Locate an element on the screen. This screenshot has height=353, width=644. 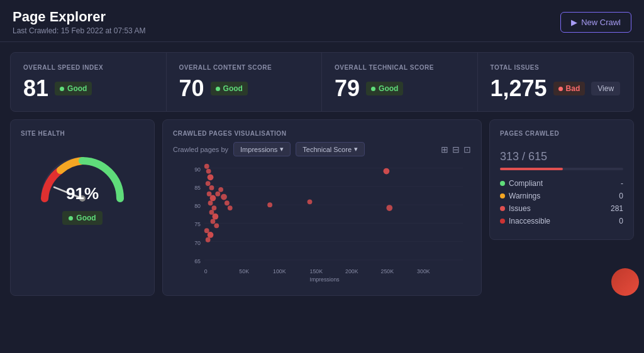
pages-crawled-card: PAGES CRAWLED 313 / 615 Compliant - Warn… is located at coordinates (562, 180).